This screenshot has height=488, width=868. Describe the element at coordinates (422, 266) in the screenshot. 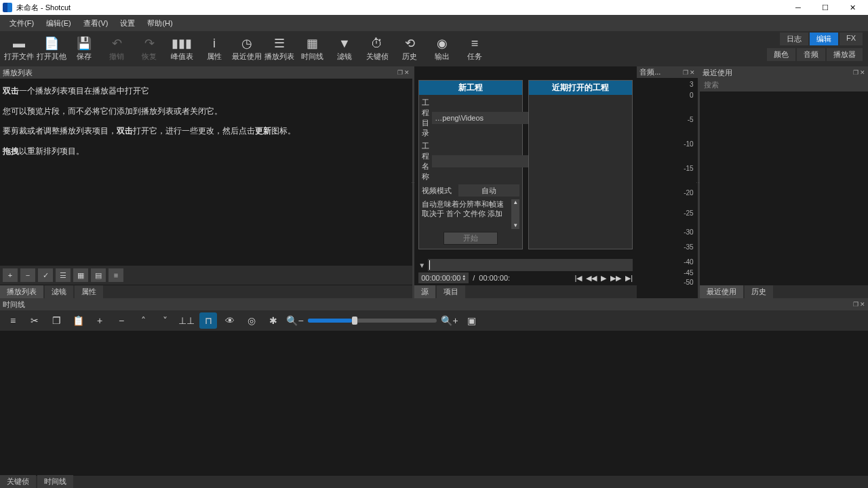

I see `chevron-down-icon: ▼` at that location.